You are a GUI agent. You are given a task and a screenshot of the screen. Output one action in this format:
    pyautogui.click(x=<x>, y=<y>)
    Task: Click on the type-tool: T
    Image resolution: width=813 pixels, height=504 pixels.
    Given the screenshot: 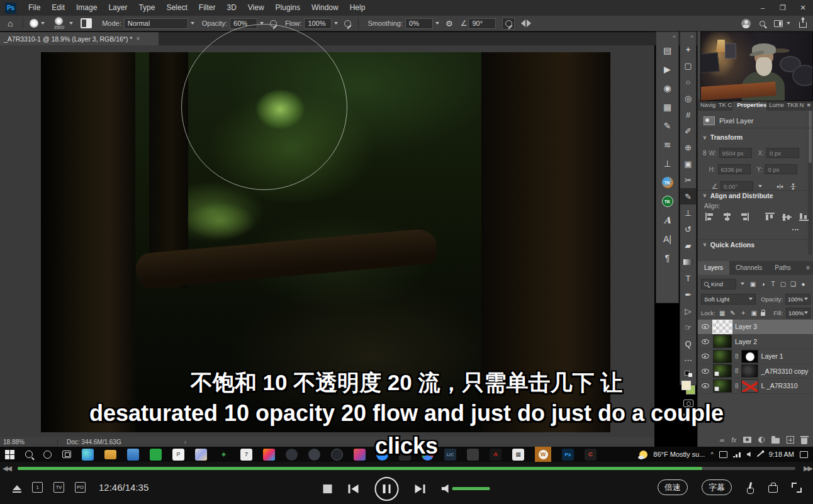 What is the action you would take?
    pyautogui.click(x=688, y=278)
    